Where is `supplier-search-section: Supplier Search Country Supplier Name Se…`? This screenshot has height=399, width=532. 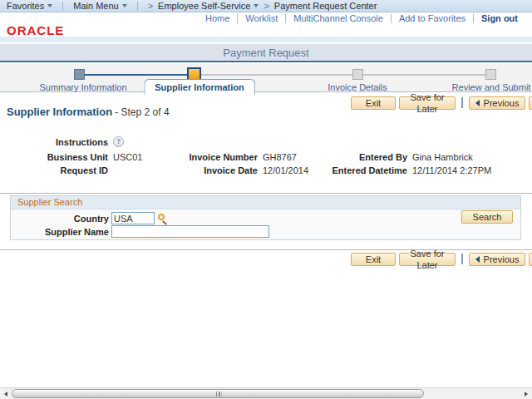
supplier-search-section: Supplier Search Country Supplier Name Se… is located at coordinates (266, 218).